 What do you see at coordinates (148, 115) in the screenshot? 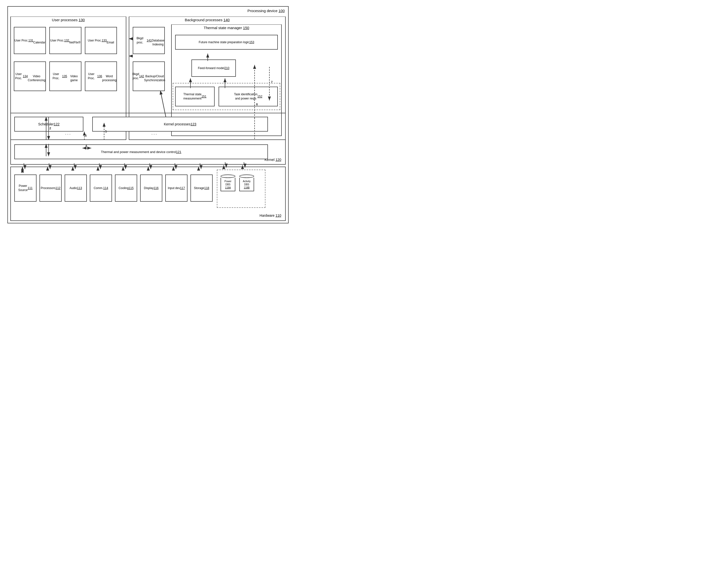
I see `main-diagram: Processing device 100 User processes 130…` at bounding box center [148, 115].